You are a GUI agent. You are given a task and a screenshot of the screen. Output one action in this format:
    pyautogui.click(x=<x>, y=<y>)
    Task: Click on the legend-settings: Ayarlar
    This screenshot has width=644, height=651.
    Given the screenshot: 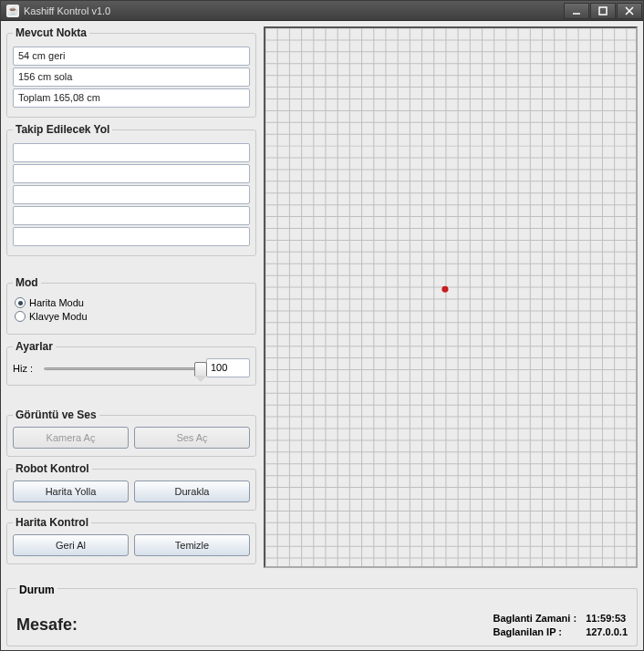 What is the action you would take?
    pyautogui.click(x=35, y=346)
    